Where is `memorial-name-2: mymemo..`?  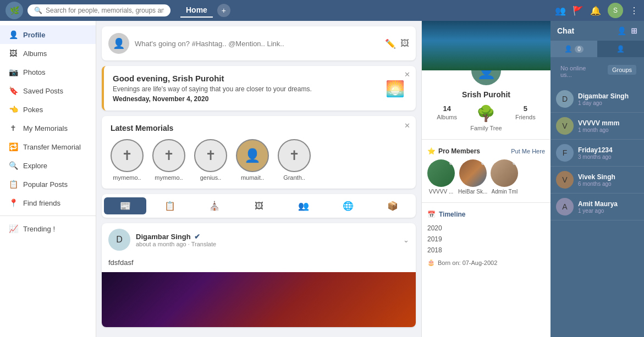 memorial-name-2: mymemo.. is located at coordinates (168, 178).